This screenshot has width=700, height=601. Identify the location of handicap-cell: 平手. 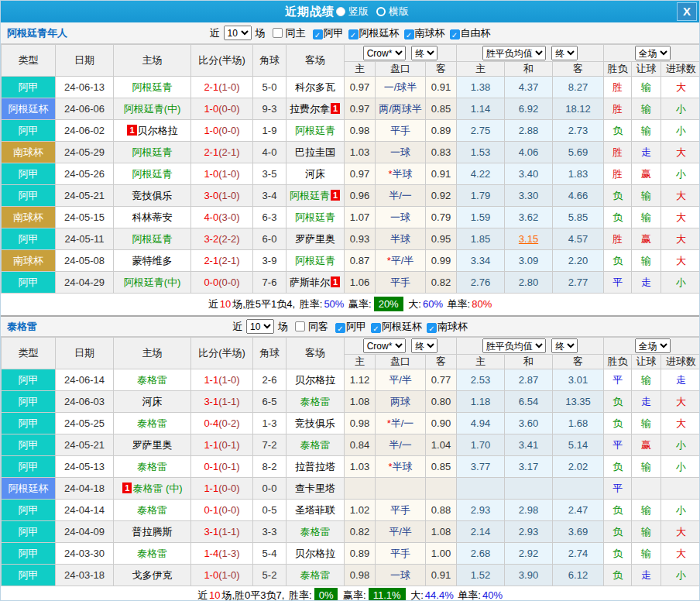
(401, 554).